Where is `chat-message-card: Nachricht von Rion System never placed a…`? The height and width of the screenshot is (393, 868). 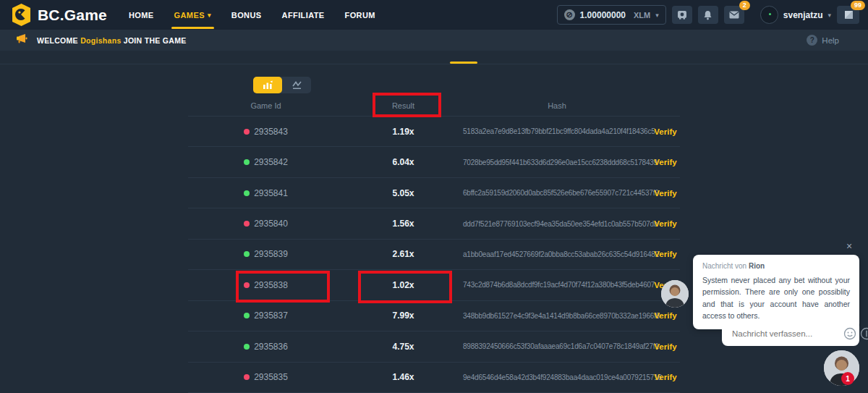
chat-message-card: Nachricht von Rion System never placed a… is located at coordinates (776, 292).